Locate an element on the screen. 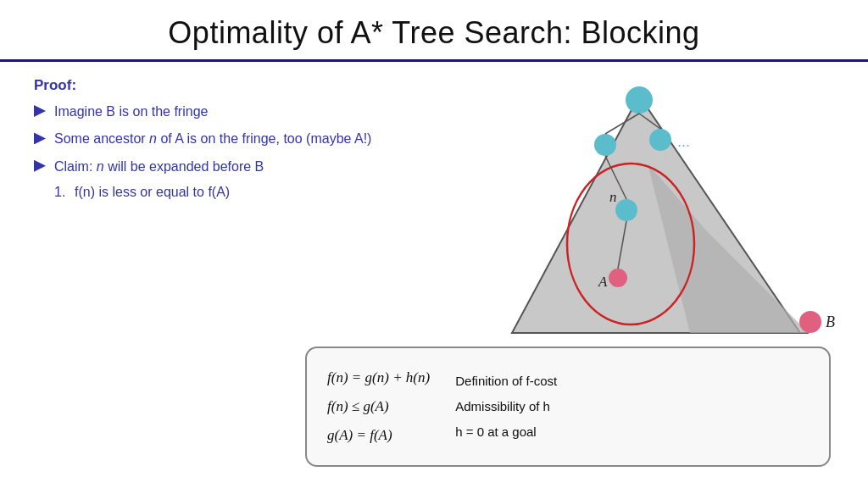 The height and width of the screenshot is (488, 868). equation-line-3: g(A) = f(A) is located at coordinates (378, 435).